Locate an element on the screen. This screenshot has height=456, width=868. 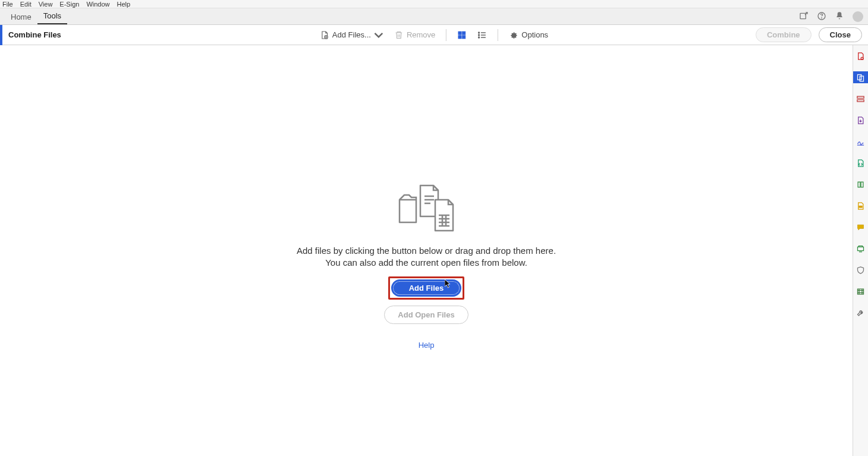
tool-comment is located at coordinates (861, 227).